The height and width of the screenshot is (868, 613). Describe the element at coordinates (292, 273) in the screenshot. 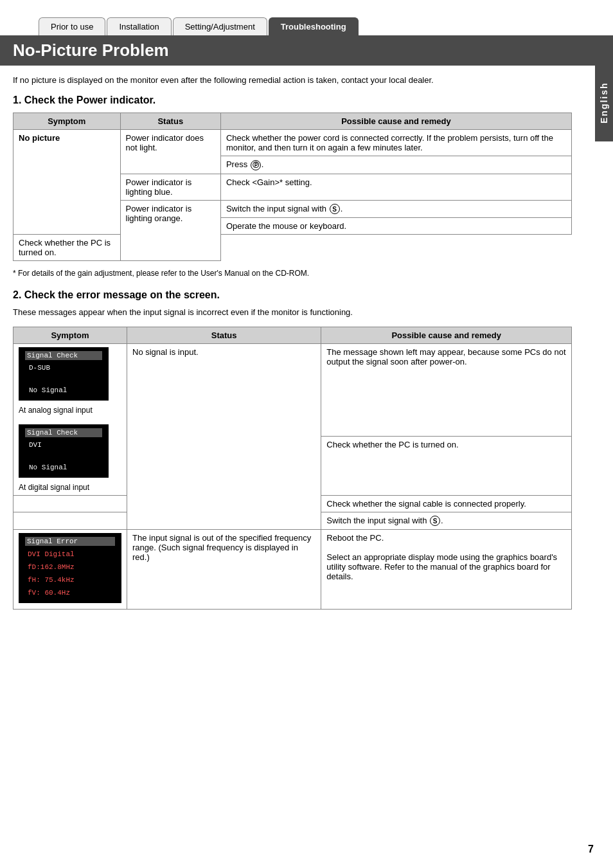

I see `footnote: * For details of the gain adjustment, pl…` at that location.